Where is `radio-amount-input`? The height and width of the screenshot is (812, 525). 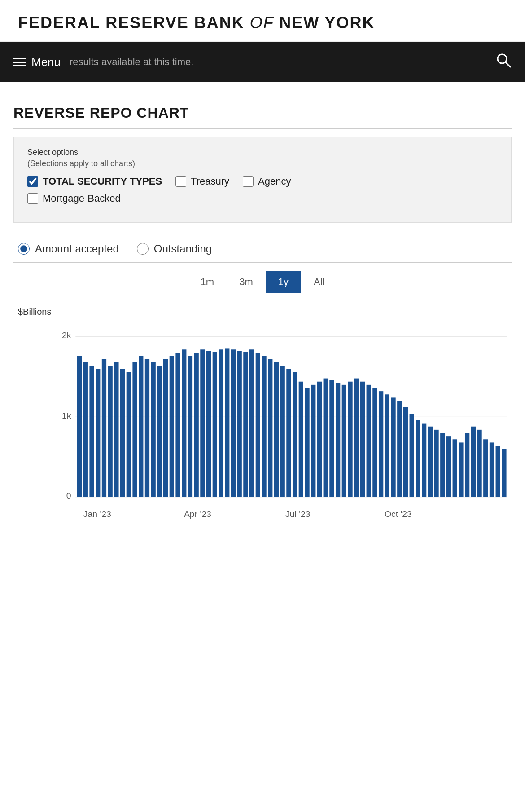
radio-amount-input is located at coordinates (24, 249).